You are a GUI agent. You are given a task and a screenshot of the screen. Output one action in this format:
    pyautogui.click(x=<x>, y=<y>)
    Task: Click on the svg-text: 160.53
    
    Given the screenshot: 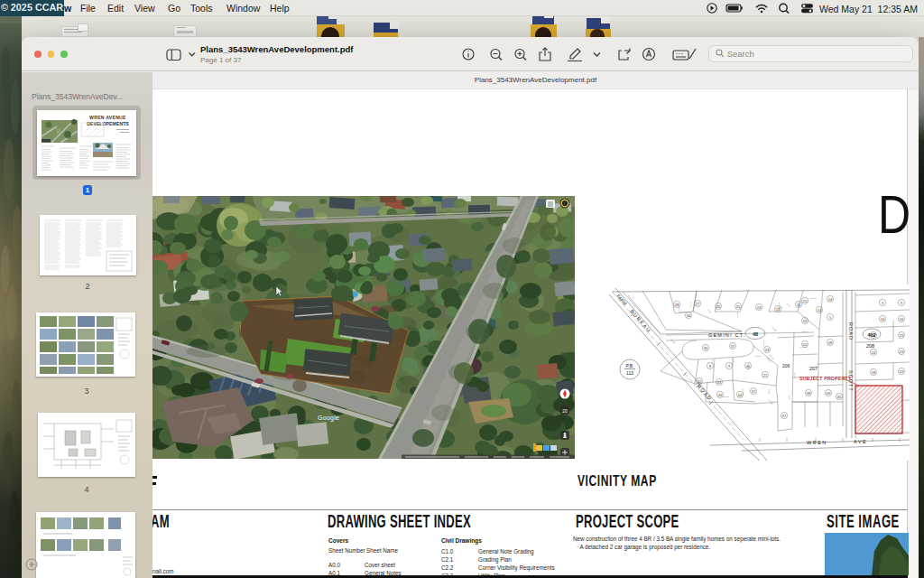 What is the action you would take?
    pyautogui.click(x=725, y=396)
    